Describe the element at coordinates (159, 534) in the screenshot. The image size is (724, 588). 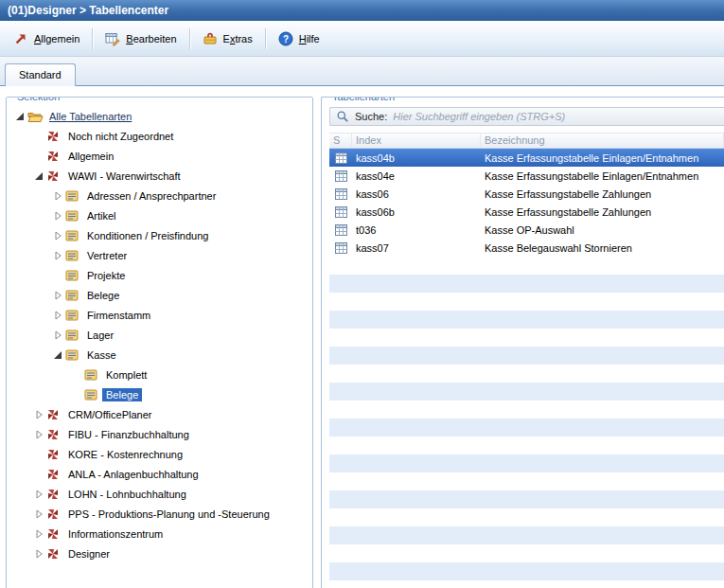
I see `tree-item-informationszentrum: Informationszentrum` at that location.